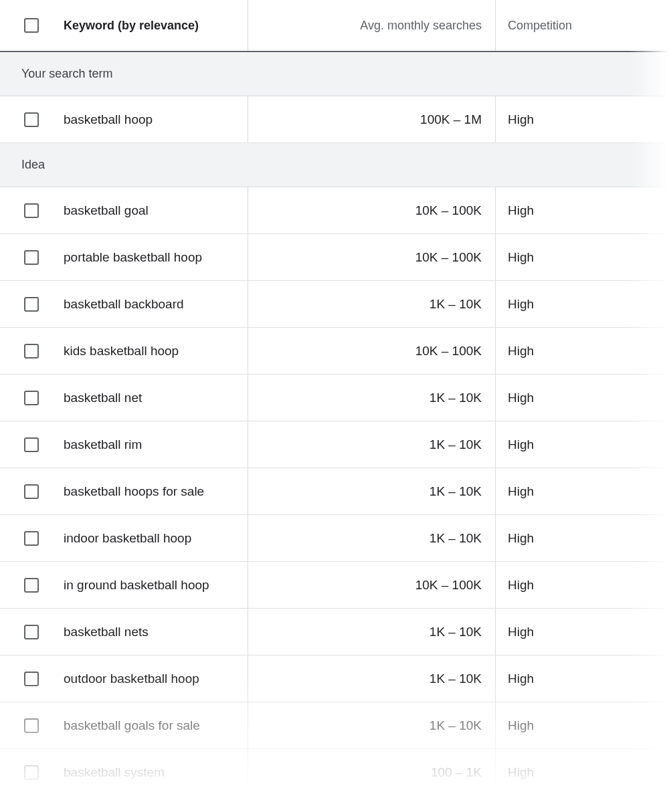  Describe the element at coordinates (155, 445) in the screenshot. I see `keyword-cell: basketball rim` at that location.